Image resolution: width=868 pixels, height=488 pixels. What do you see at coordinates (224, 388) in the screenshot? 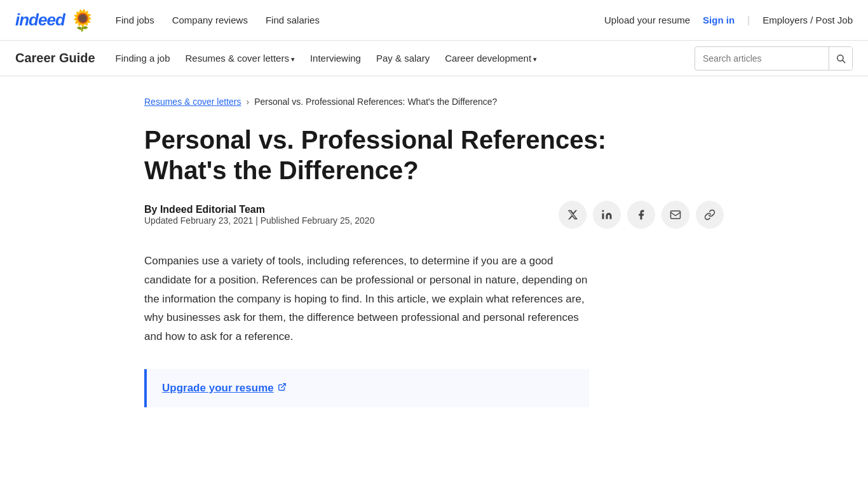
I see `upgrade-resume-link: Upgrade your resume` at bounding box center [224, 388].